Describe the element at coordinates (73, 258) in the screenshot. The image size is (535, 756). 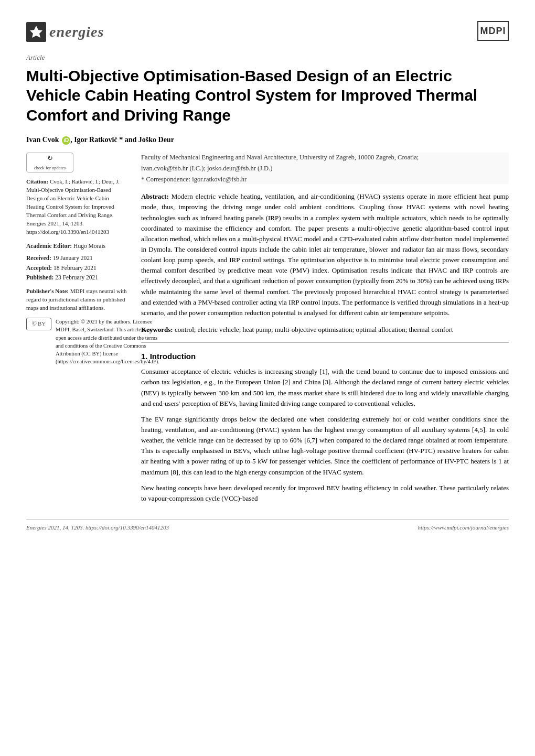
I see `received-date: 19 January 2021` at that location.